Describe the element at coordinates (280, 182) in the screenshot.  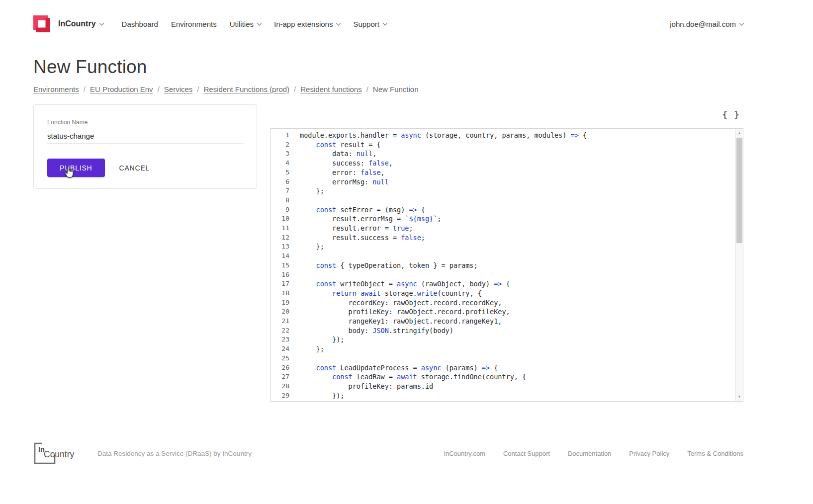
I see `line-number: 6` at that location.